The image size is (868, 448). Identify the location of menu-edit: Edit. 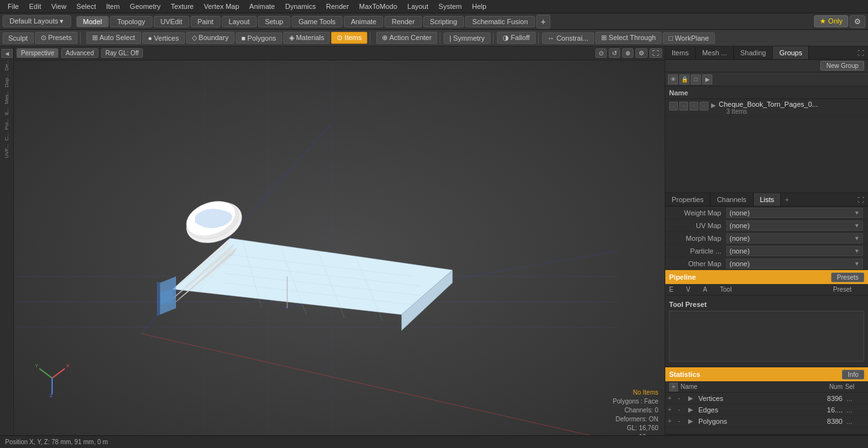
(36, 6).